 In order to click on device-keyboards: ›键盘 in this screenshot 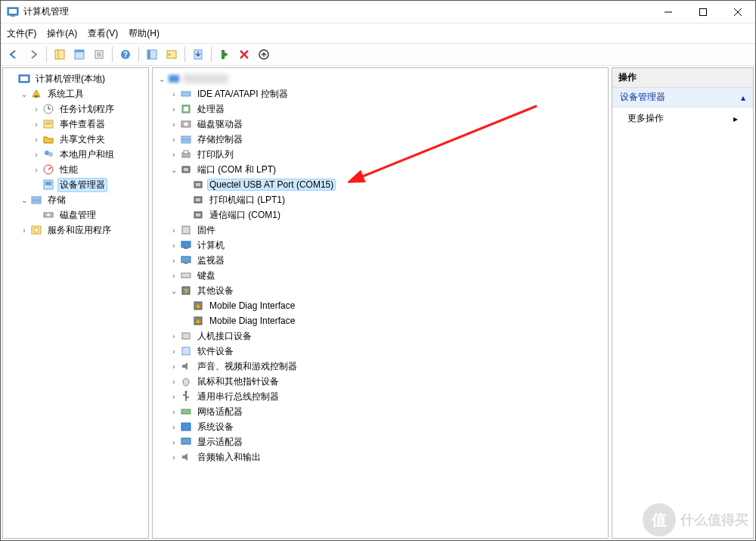, I will do `click(380, 275)`.